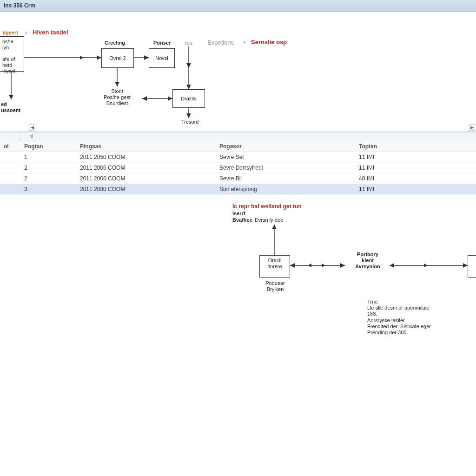  What do you see at coordinates (146, 146) in the screenshot?
I see `grid-header-col2: Pingsas` at bounding box center [146, 146].